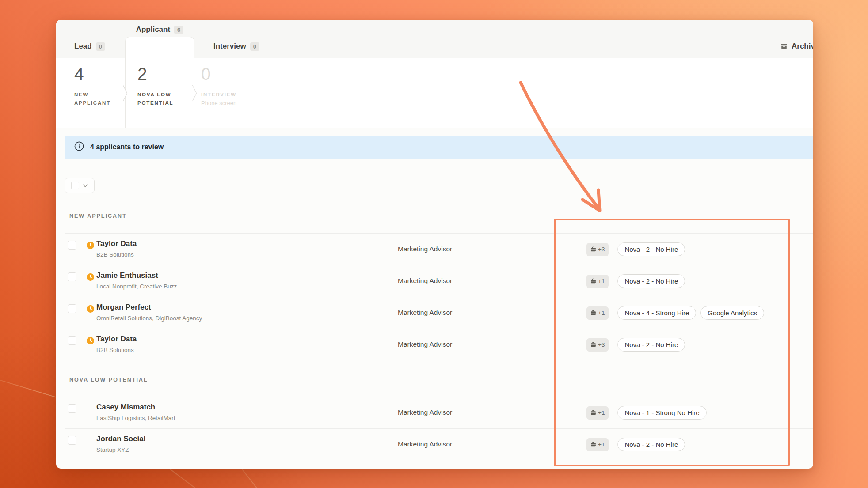 The height and width of the screenshot is (488, 868). Describe the element at coordinates (156, 86) in the screenshot. I see `stage-card-nova-low-potential: 2 NOVA LOW POTENTIAL` at that location.